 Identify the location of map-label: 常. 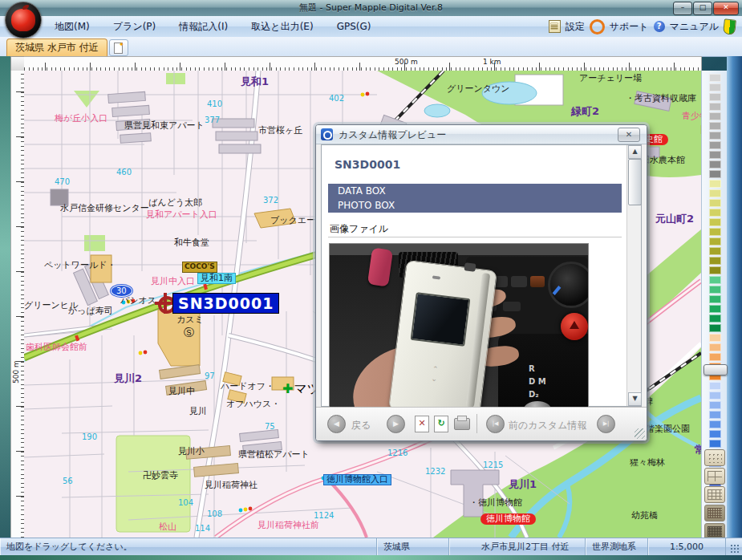
(698, 450).